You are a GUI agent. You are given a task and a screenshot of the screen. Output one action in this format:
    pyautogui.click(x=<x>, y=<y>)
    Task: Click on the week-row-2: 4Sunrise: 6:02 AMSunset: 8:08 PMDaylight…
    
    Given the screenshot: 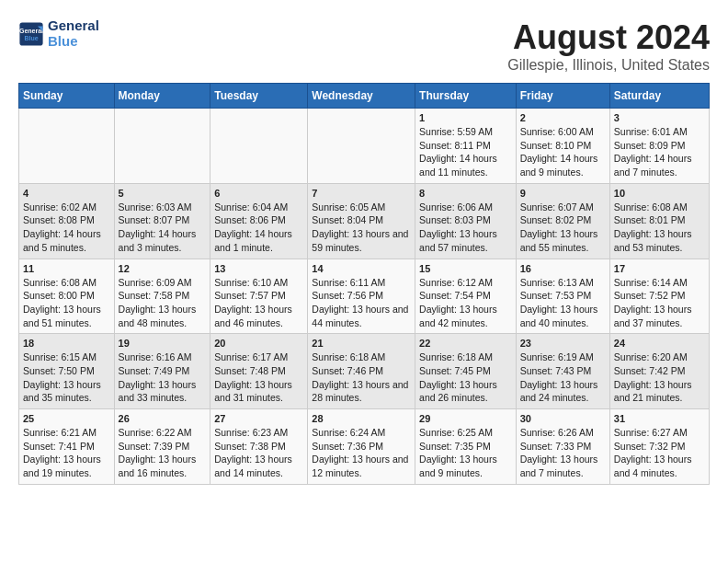 What is the action you would take?
    pyautogui.click(x=364, y=221)
    